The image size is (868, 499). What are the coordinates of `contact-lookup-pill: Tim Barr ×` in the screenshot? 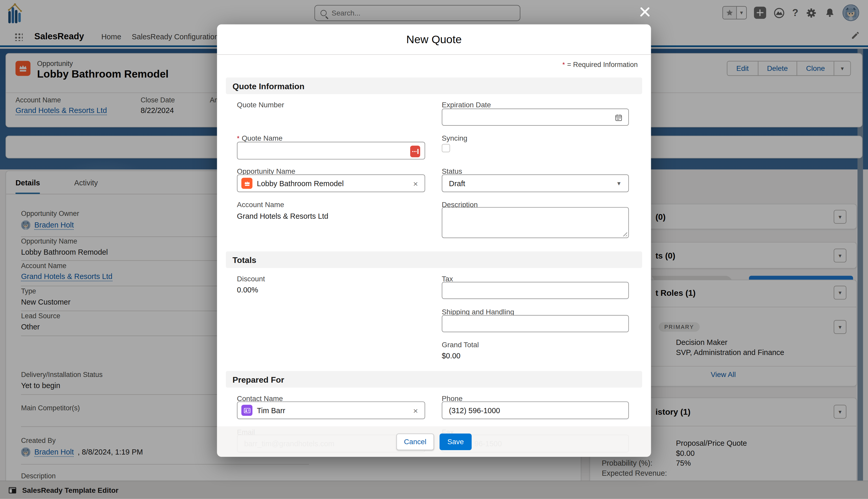 It's located at (331, 411).